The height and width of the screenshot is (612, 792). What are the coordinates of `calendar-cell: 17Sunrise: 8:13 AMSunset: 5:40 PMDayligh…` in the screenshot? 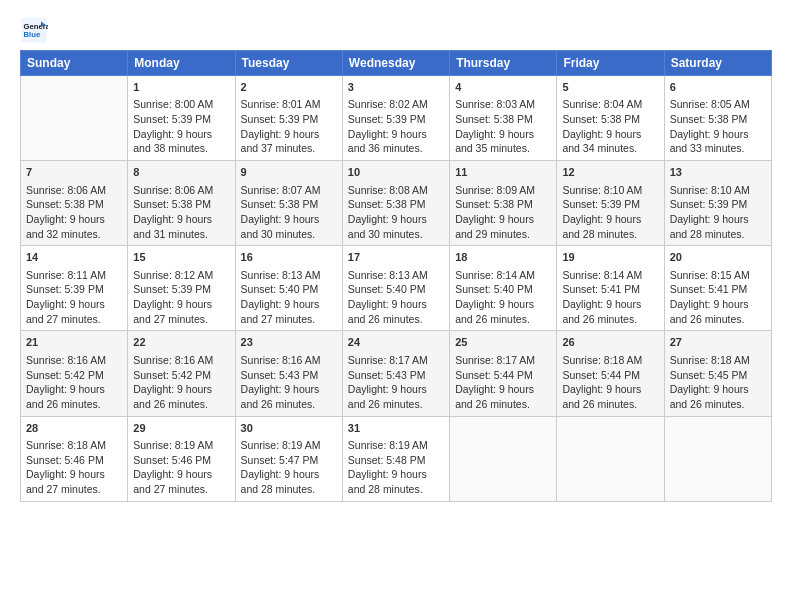 It's located at (396, 288).